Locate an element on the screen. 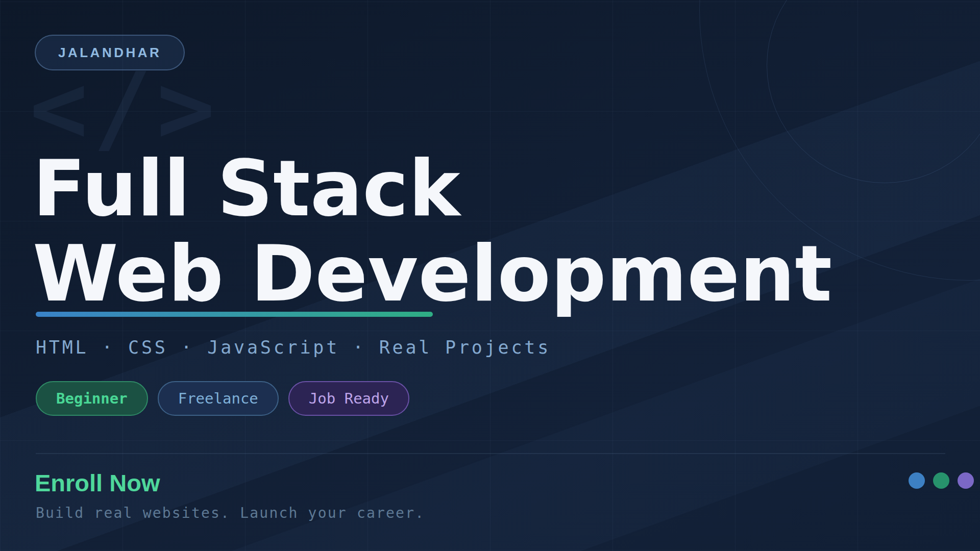 This screenshot has height=551, width=980. tag-job-ready: Job Ready is located at coordinates (349, 398).